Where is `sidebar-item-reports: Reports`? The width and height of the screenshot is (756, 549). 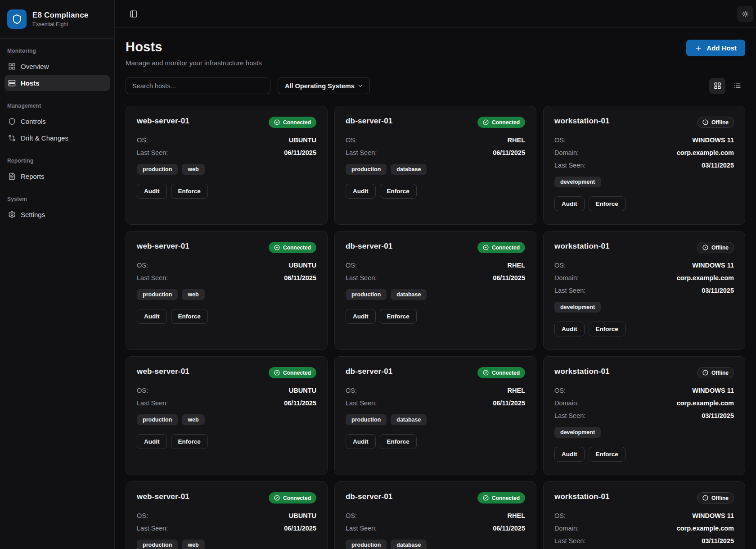 sidebar-item-reports: Reports is located at coordinates (57, 177).